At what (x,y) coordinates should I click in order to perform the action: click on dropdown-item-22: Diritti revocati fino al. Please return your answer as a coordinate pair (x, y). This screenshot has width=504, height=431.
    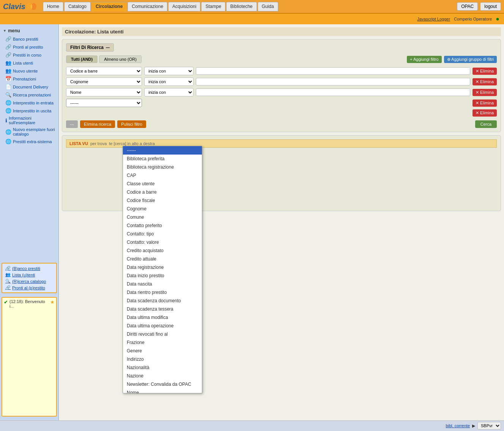
    Looking at the image, I should click on (162, 334).